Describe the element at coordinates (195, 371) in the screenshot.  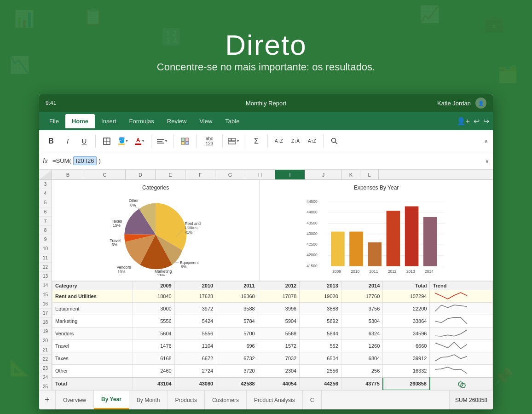
I see `cell-2010: 2724` at that location.